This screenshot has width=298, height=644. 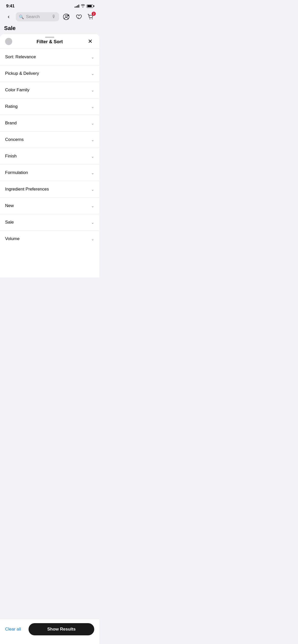 What do you see at coordinates (50, 41) in the screenshot?
I see `sheet-header: Filter & Sort ✕` at bounding box center [50, 41].